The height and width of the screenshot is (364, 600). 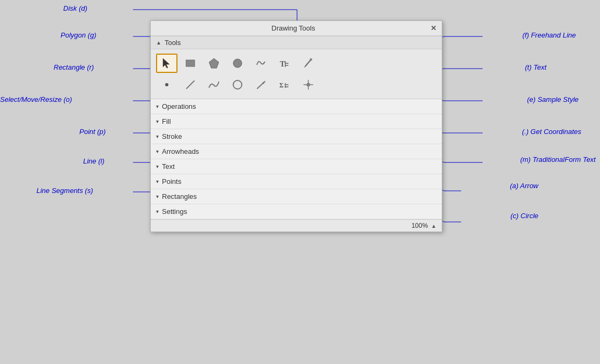 I want to click on rectangles-arrow: ▾, so click(x=158, y=196).